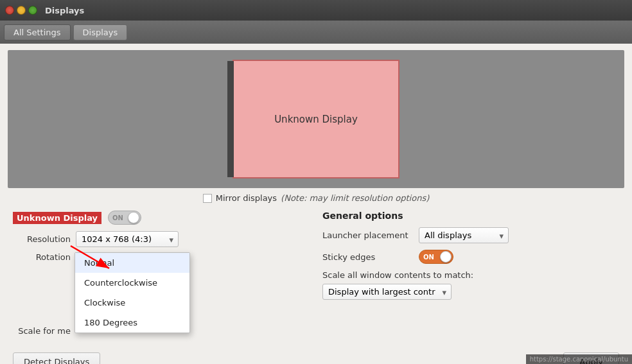  What do you see at coordinates (57, 358) in the screenshot?
I see `detect-displays-button: Detect Displays` at bounding box center [57, 358].